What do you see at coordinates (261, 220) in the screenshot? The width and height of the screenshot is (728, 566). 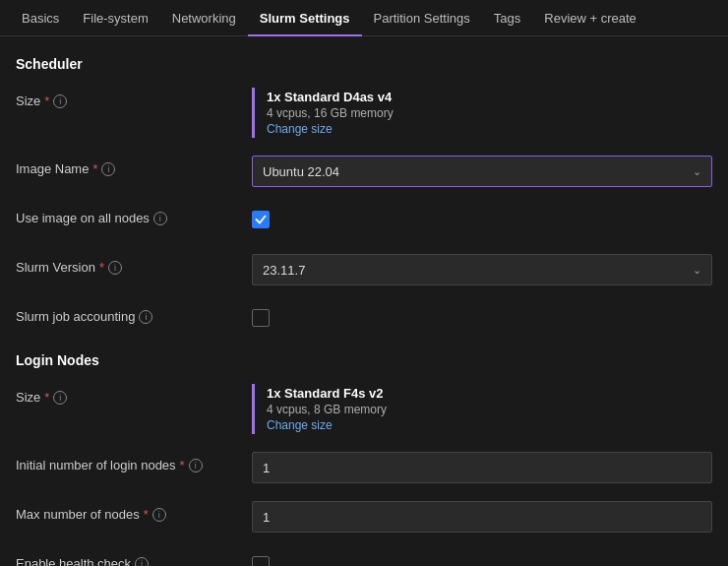 I see `checkmark-icon` at bounding box center [261, 220].